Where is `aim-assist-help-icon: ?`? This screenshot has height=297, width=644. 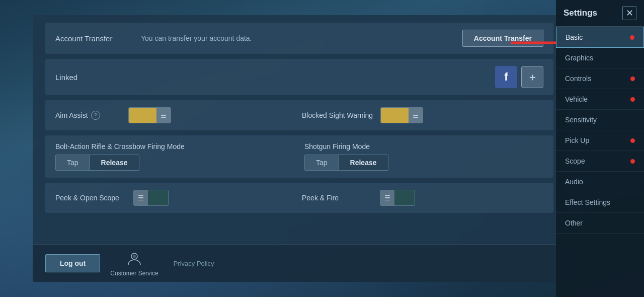 aim-assist-help-icon: ? is located at coordinates (96, 115).